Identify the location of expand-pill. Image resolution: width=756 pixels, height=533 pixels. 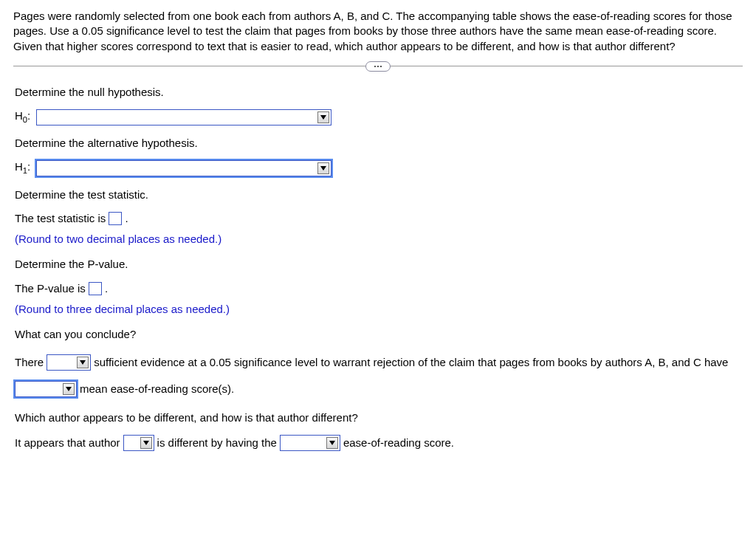
(378, 66).